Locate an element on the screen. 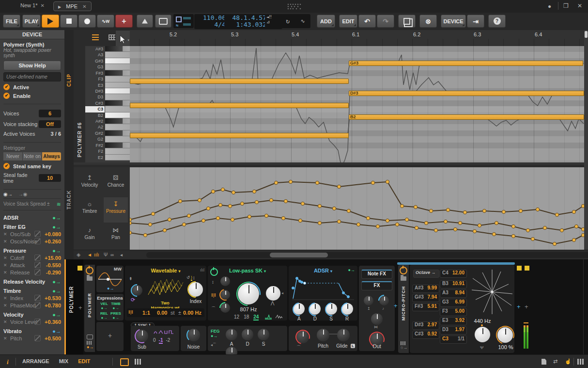 This screenshot has height=368, width=588. fine-tune-value: 0.00 Hz is located at coordinates (192, 313).